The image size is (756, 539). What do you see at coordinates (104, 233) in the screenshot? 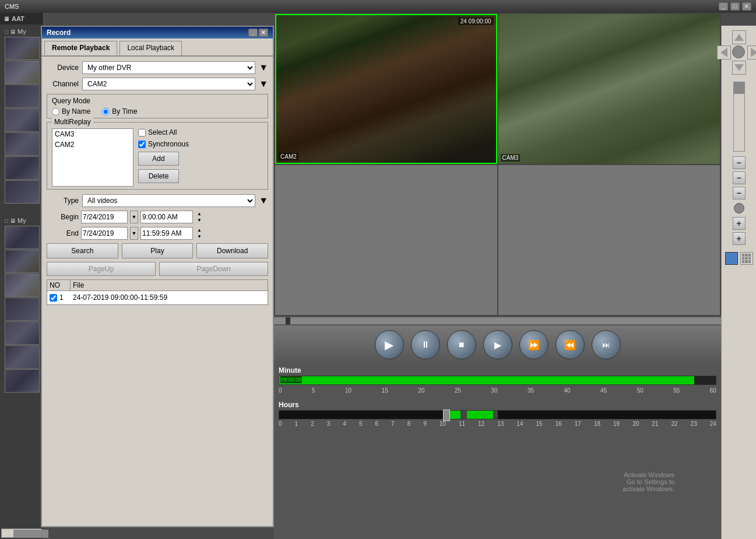
I see `end-date-input` at bounding box center [104, 233].